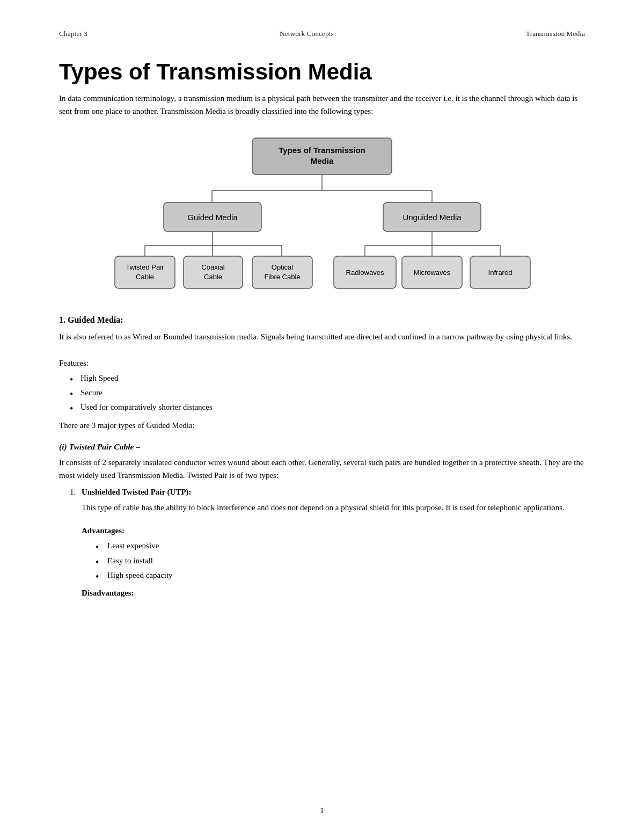 This screenshot has height=834, width=644. I want to click on advantage-3: High speed capacity, so click(346, 576).